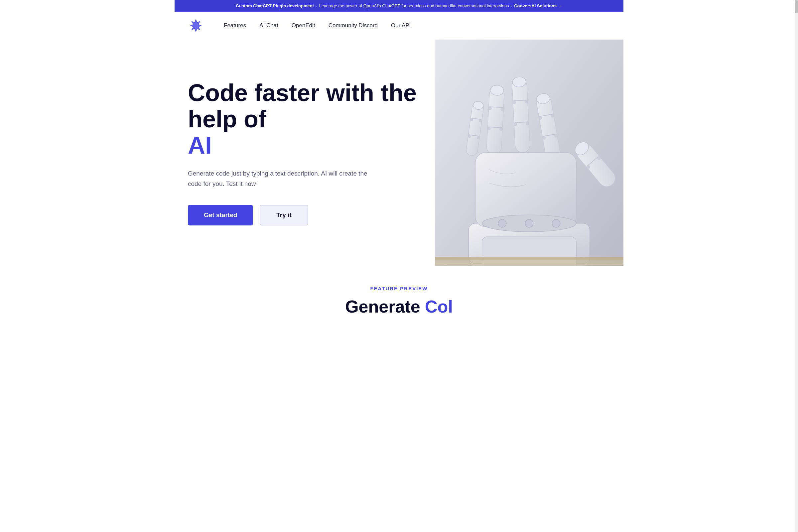 The image size is (798, 532). Describe the element at coordinates (303, 25) in the screenshot. I see `nav-link-openedit: OpenEdit` at that location.